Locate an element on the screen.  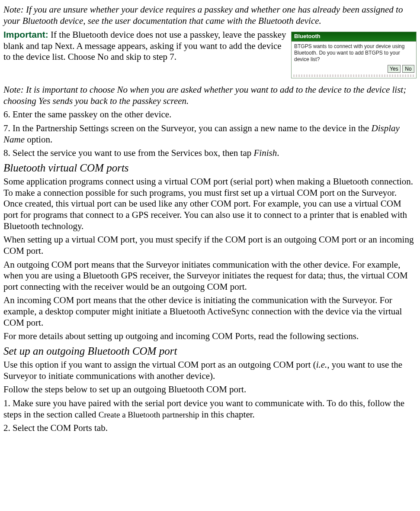
ie-abbrev: i.e., is located at coordinates (323, 365).